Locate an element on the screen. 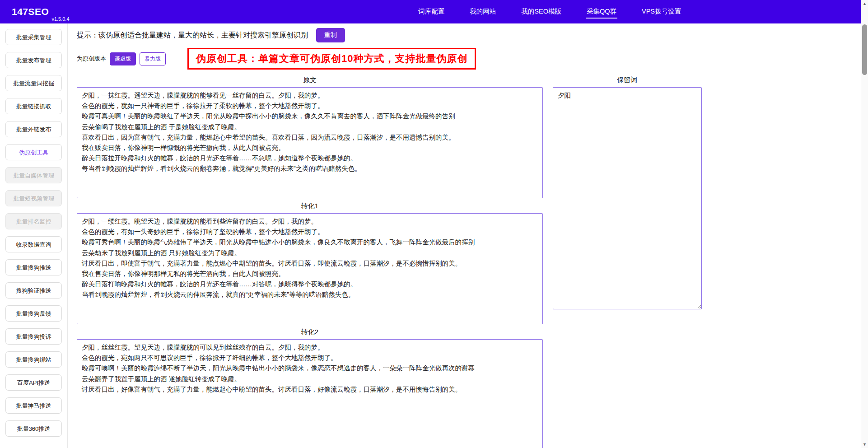 This screenshot has width=868, height=448. transform2-label: 转化2 is located at coordinates (310, 332).